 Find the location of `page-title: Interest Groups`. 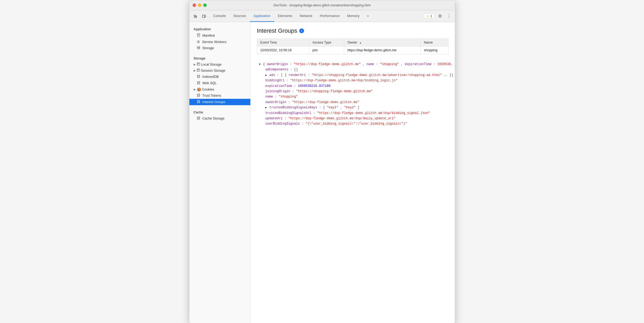

page-title: Interest Groups is located at coordinates (277, 31).